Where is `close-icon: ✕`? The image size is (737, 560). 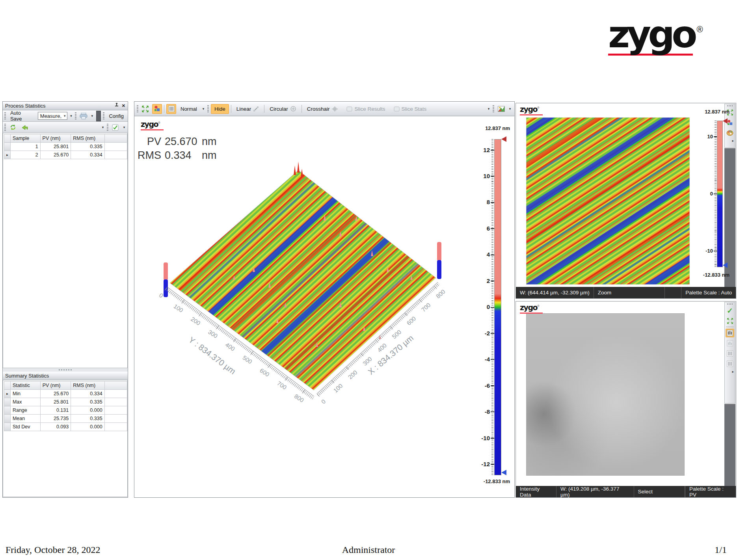 close-icon: ✕ is located at coordinates (124, 106).